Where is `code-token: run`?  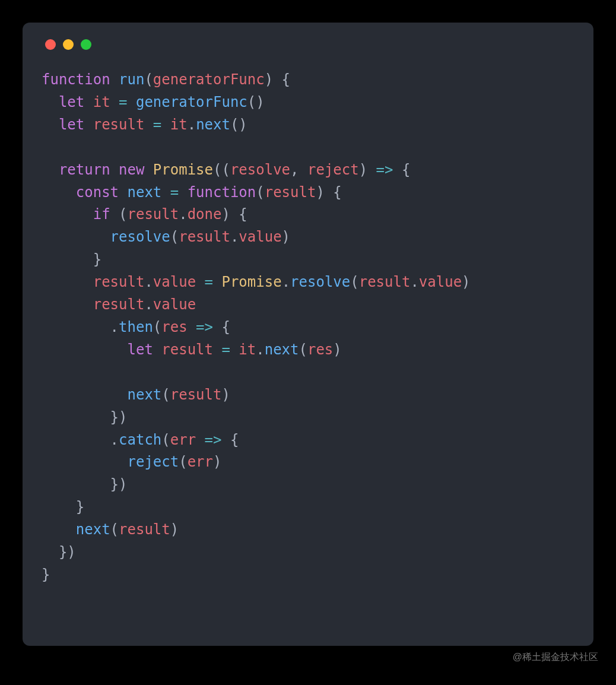
code-token: run is located at coordinates (132, 80).